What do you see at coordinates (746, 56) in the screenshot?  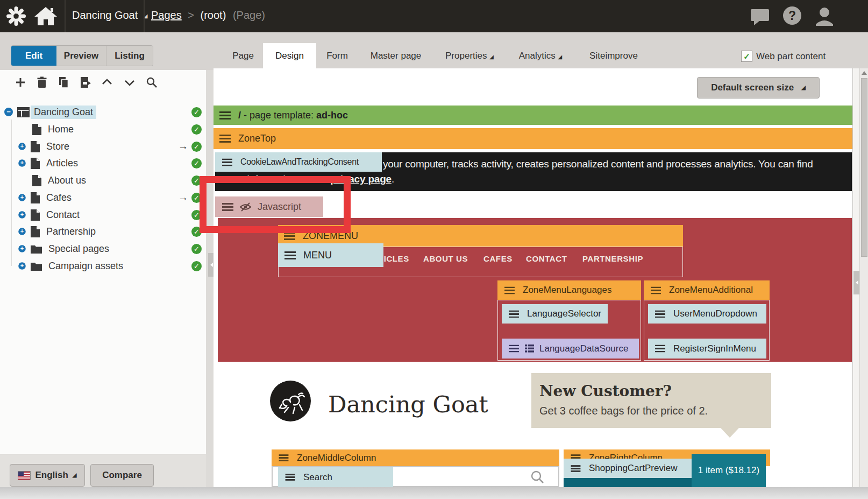 I see `webpart-content-checkbox: ✓` at bounding box center [746, 56].